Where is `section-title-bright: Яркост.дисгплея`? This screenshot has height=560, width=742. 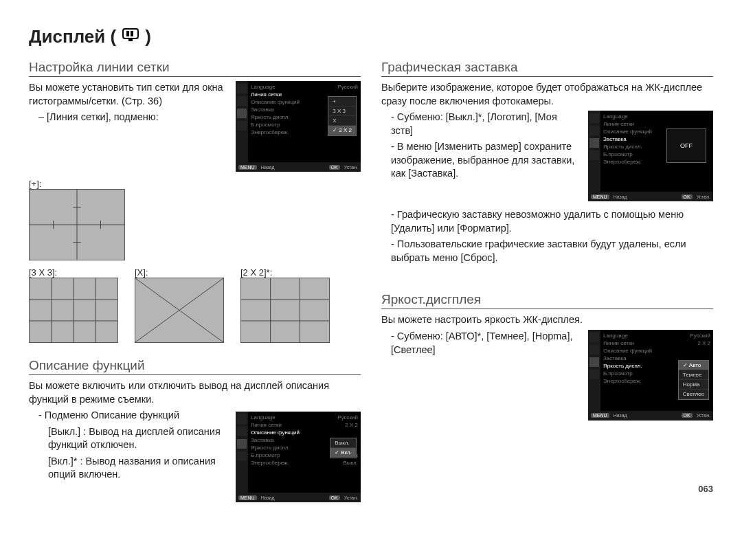 section-title-bright: Яркост.дисгплея is located at coordinates (547, 301).